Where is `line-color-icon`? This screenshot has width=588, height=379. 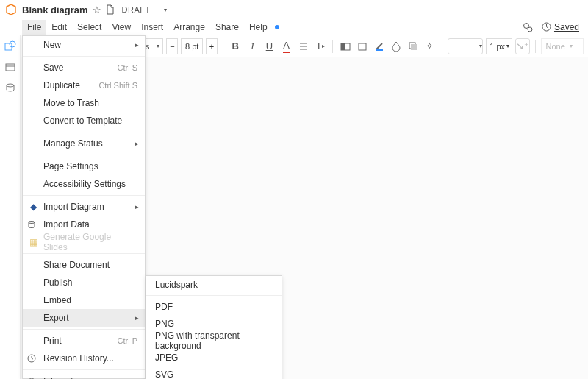 line-color-icon is located at coordinates (379, 46).